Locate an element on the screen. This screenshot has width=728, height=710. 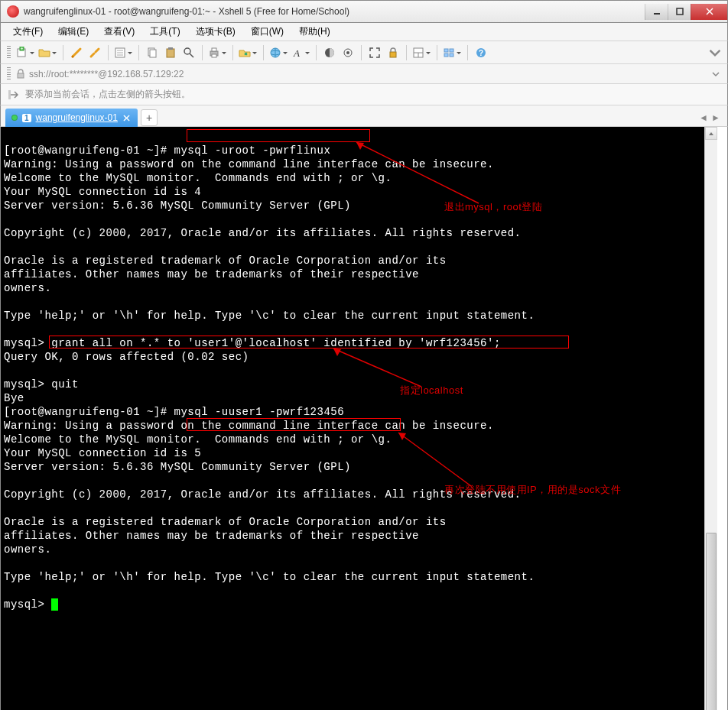
tab-next-icon: ► is located at coordinates (716, 118).